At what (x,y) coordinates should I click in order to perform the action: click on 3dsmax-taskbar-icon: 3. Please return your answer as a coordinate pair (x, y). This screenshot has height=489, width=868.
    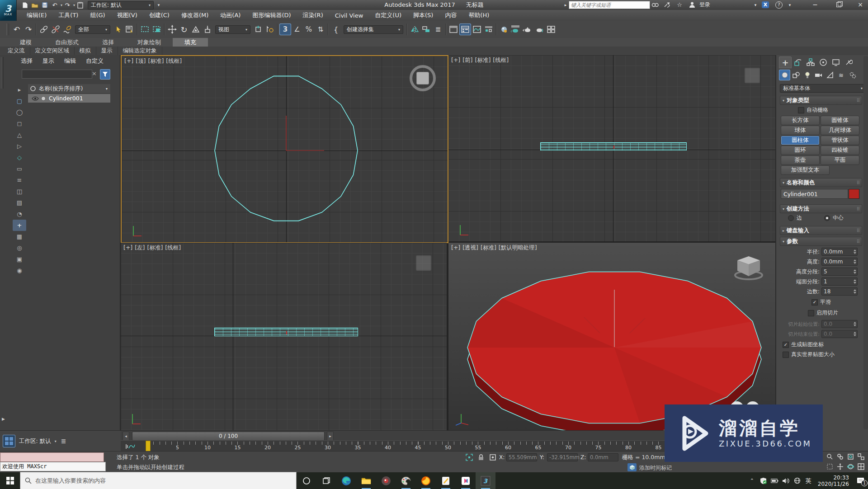
    Looking at the image, I should click on (486, 481).